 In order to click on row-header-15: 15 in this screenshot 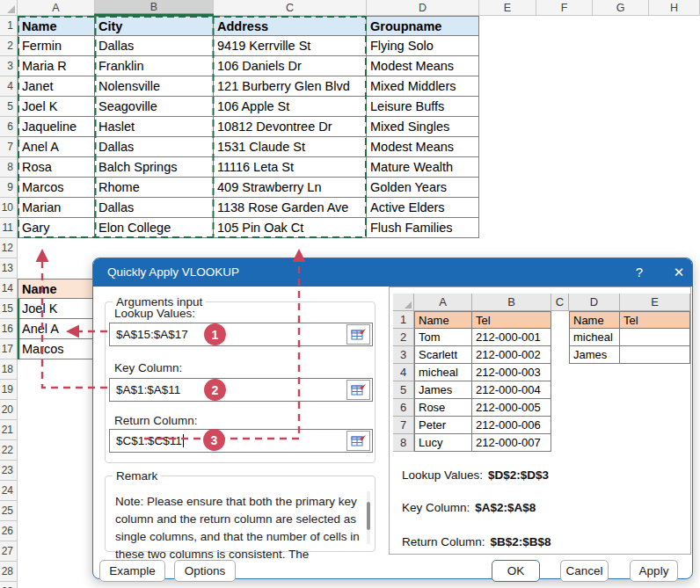, I will do `click(9, 309)`.